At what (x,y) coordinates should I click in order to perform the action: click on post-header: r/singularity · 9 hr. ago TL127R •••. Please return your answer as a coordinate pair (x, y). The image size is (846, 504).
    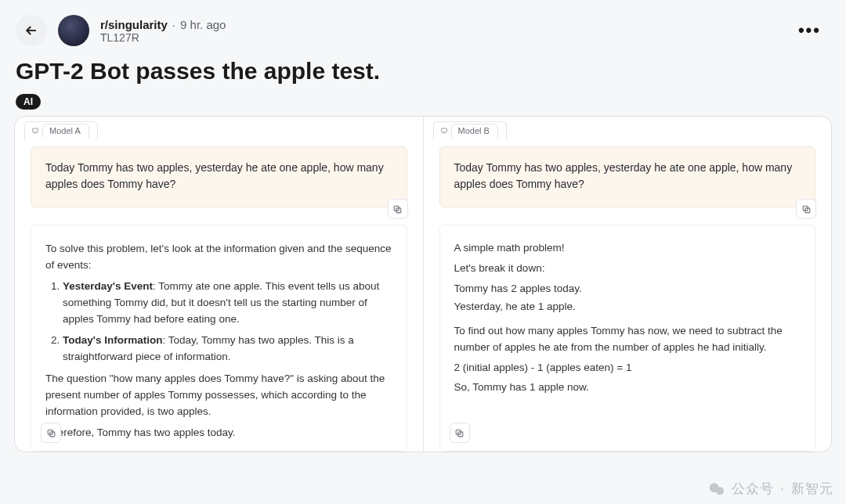
    Looking at the image, I should click on (423, 23).